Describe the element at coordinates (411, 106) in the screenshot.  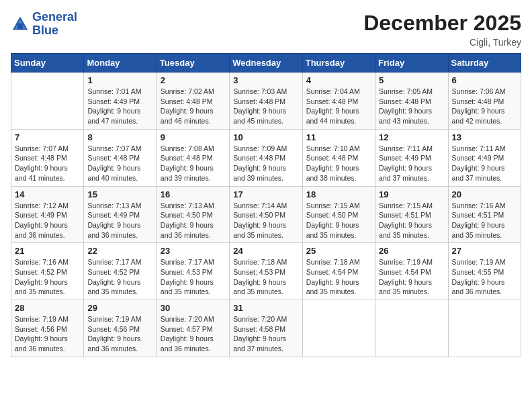
I see `day-info: Sunrise: 7:05 AMSunset: 4:48 PMDaylight:…` at that location.